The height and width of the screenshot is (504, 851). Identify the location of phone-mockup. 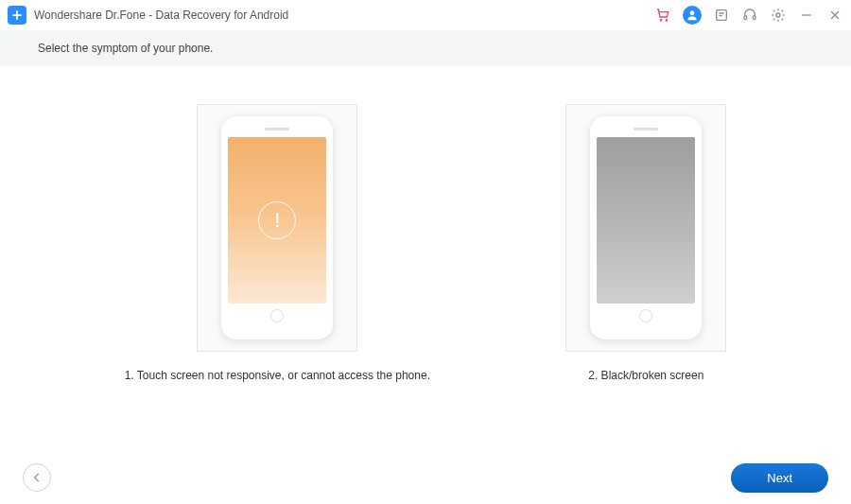
(646, 228).